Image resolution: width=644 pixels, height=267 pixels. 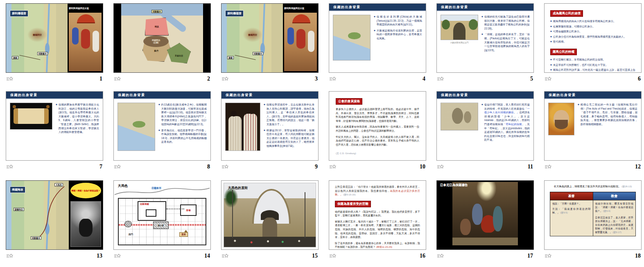 I want to click on israel-map-image: 掃羅悔改 大馬色 該撒利亞 耶路撒冷, so click(x=38, y=215).